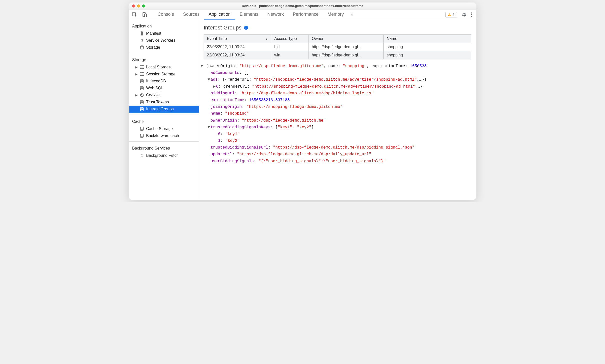 The height and width of the screenshot is (364, 605). Describe the element at coordinates (449, 15) in the screenshot. I see `warning-icon` at that location.